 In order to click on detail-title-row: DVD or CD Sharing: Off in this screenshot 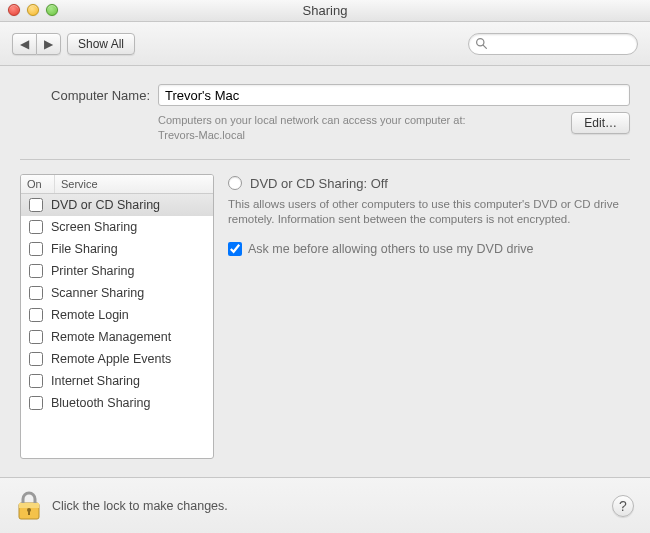, I will do `click(429, 184)`.